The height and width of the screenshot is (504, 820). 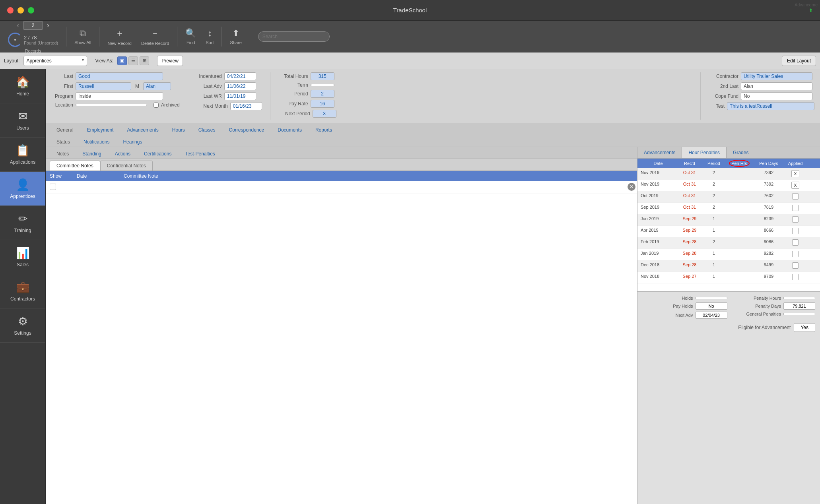 I want to click on penalty-hours-row: Penalty Hours, so click(x=773, y=298).